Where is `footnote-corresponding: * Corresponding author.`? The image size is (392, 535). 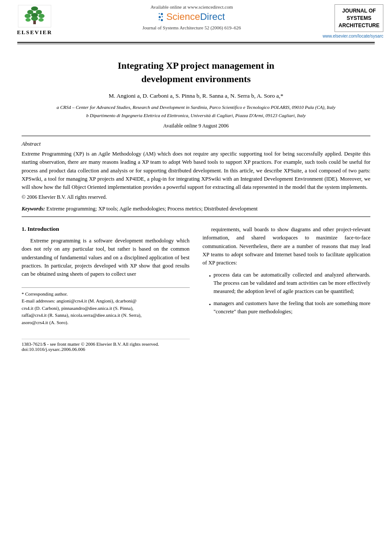 footnote-corresponding: * Corresponding author. is located at coordinates (105, 294).